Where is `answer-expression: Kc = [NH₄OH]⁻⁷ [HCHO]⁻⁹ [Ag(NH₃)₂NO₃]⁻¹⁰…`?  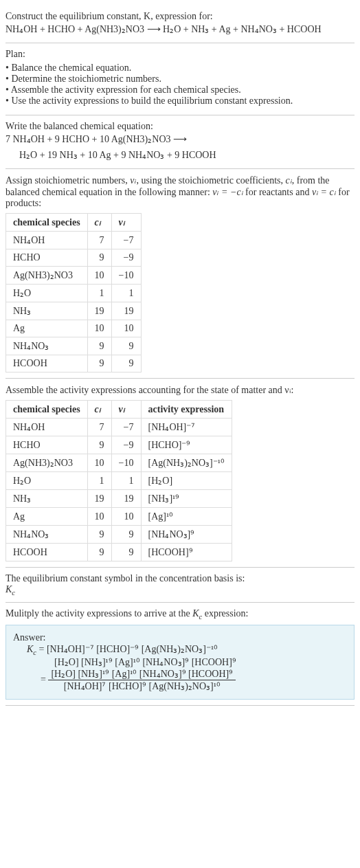 answer-expression: Kc = [NH₄OH]⁻⁷ [HCHO]⁻⁹ [Ag(NH₃)₂NO₃]⁻¹⁰… is located at coordinates (180, 668).